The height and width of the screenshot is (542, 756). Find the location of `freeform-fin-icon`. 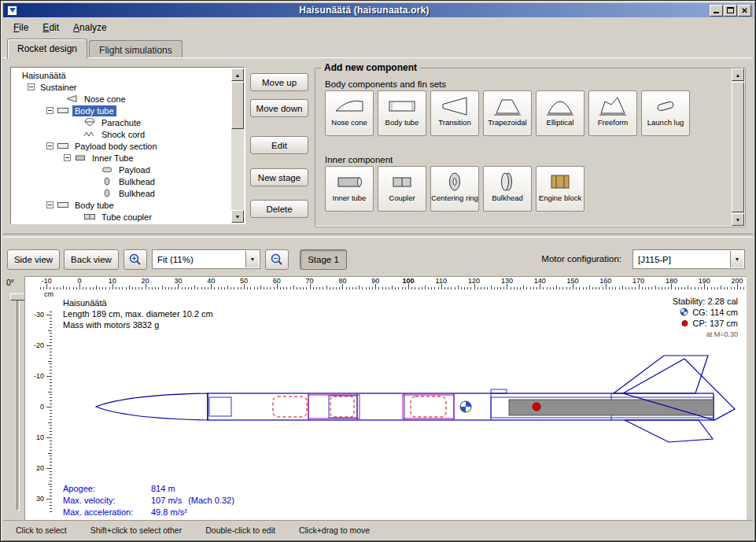

freeform-fin-icon is located at coordinates (613, 105).